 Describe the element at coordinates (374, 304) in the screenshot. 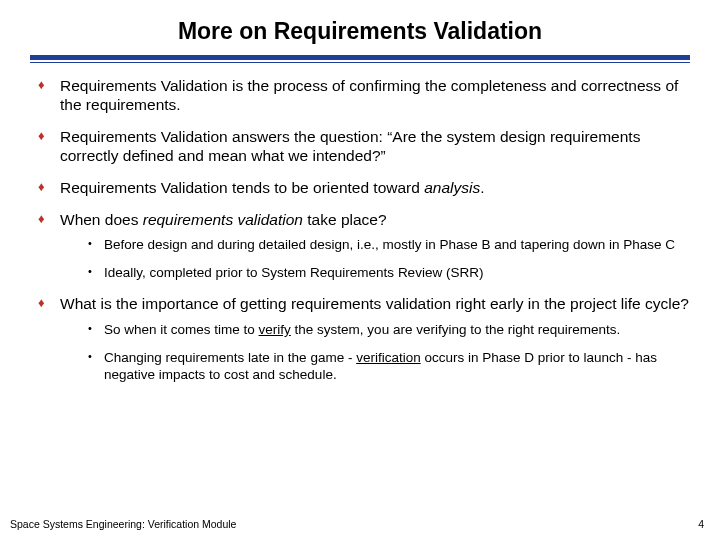

I see `text-run: What is the importance of getting requir…` at that location.